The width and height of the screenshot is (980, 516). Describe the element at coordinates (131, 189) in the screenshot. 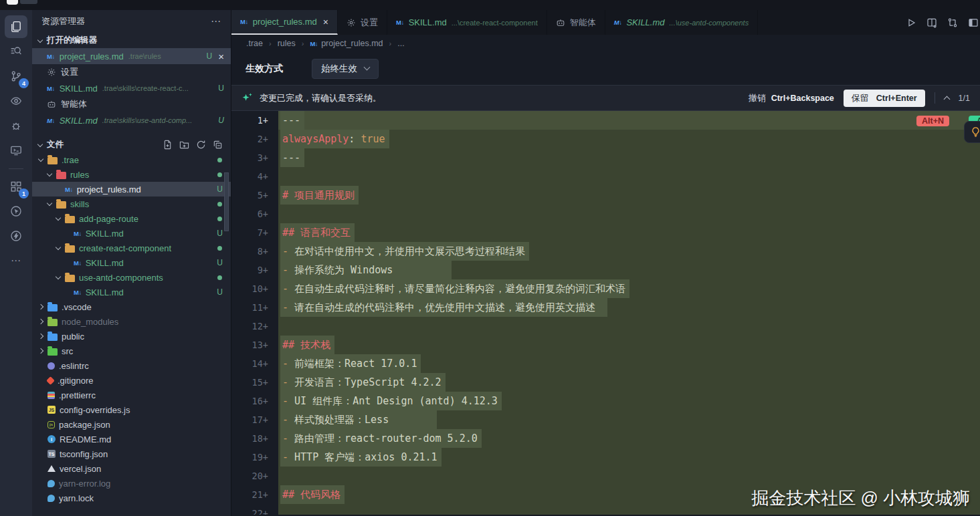

I see `tree-file-project_rules.md: M↓project_rules.mdU` at that location.